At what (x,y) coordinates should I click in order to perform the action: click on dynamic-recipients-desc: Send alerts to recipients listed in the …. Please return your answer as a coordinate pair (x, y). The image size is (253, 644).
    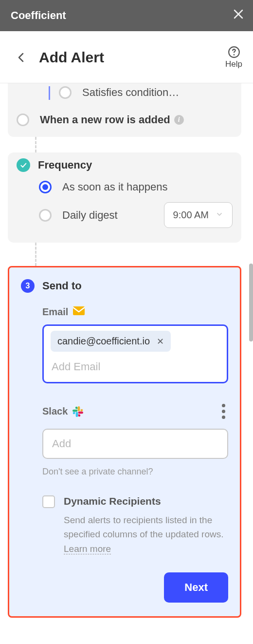
    Looking at the image, I should click on (146, 534).